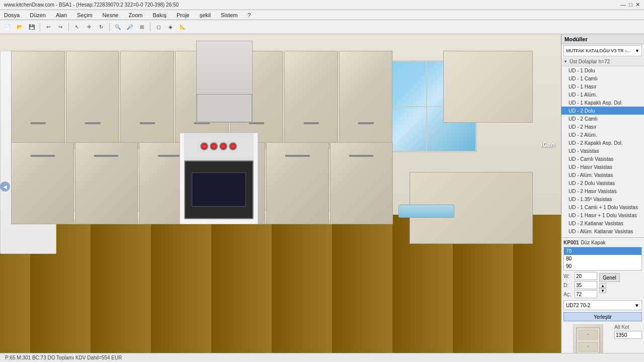 The image size is (644, 362). Describe the element at coordinates (578, 306) in the screenshot. I see `ud-dropdown-label: UD72 70-2` at that location.